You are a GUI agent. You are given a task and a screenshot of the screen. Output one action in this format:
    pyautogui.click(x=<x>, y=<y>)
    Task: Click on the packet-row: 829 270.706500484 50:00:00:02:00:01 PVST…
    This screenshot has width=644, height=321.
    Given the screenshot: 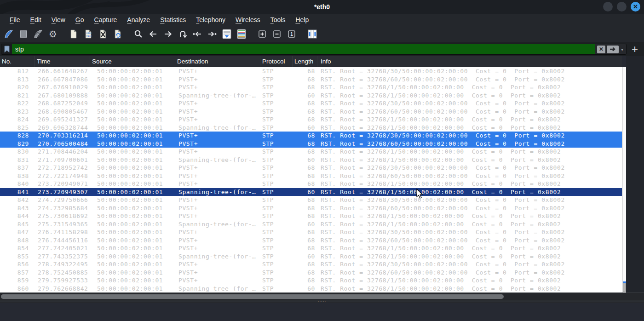 What is the action you would take?
    pyautogui.click(x=311, y=144)
    